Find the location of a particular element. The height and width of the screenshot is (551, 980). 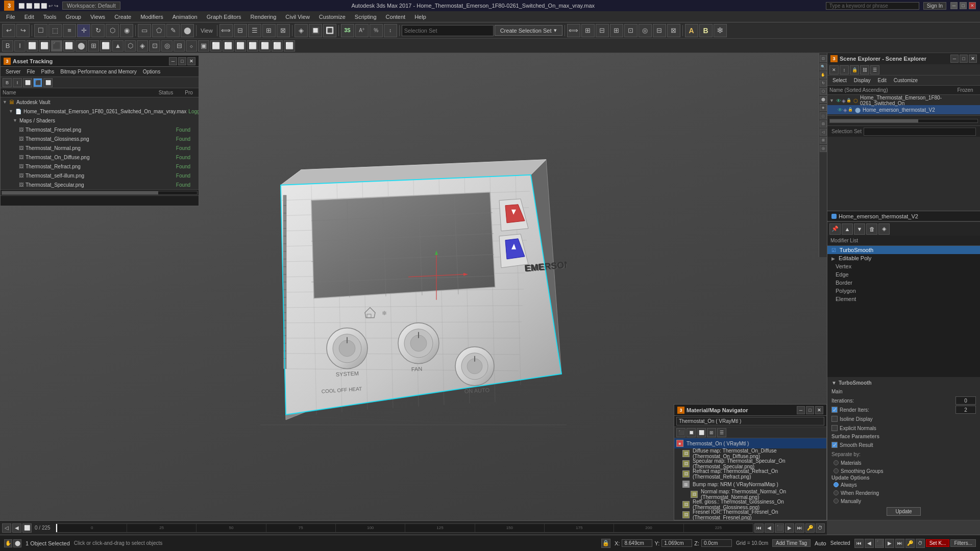

nav-front: □ is located at coordinates (823, 116).